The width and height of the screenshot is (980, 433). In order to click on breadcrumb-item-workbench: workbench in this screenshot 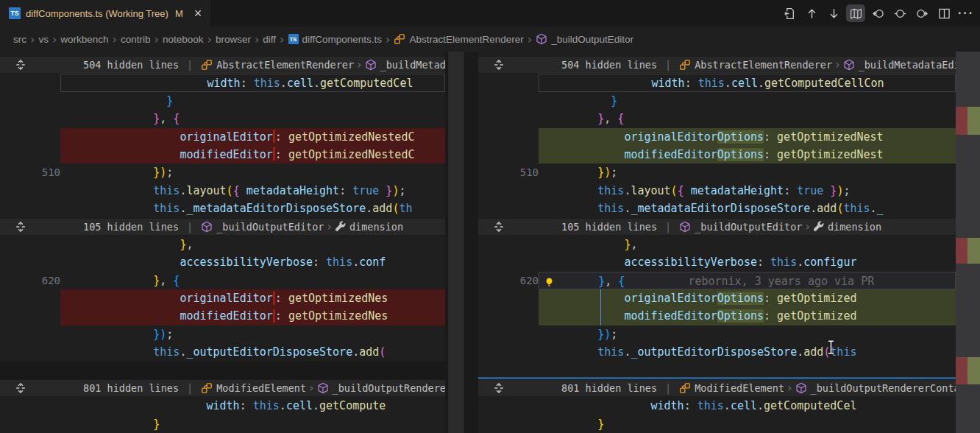, I will do `click(84, 40)`.